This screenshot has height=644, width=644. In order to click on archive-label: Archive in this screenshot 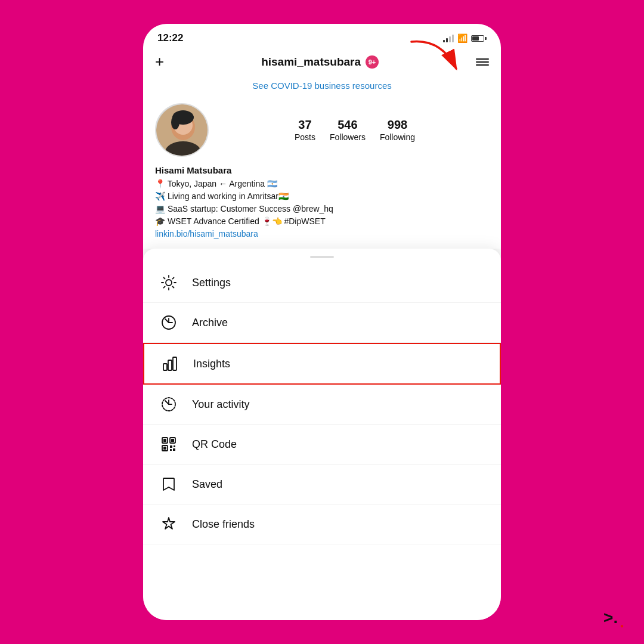, I will do `click(210, 323)`.